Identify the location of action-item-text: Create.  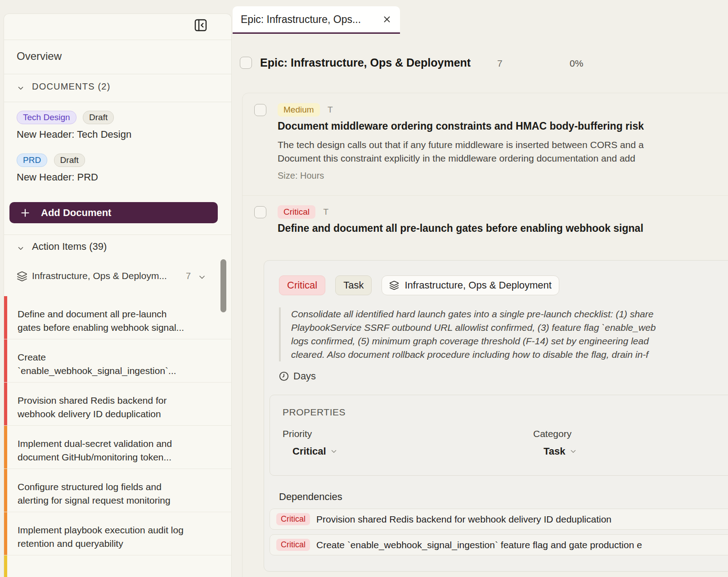
(118, 357).